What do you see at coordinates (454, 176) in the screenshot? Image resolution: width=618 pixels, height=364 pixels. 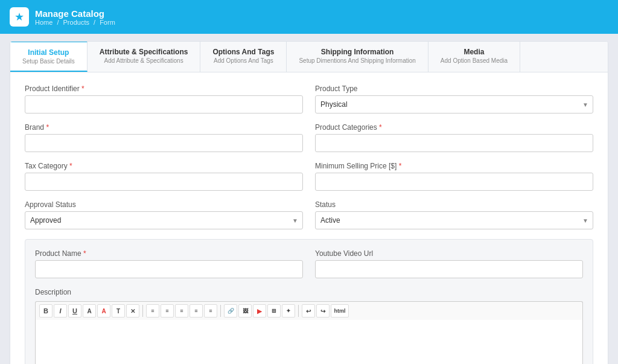 I see `min-selling-price-group: Minimum Selling Price [$] *` at bounding box center [454, 176].